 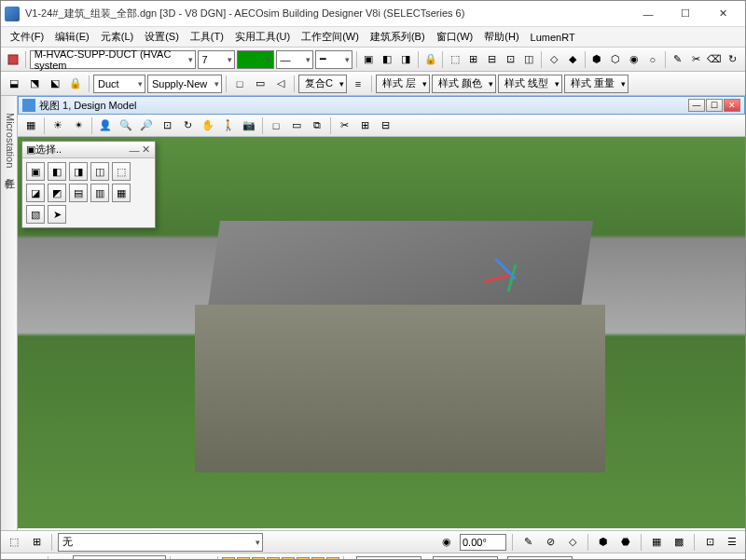 I want to click on num-combo: 7, so click(x=216, y=60).